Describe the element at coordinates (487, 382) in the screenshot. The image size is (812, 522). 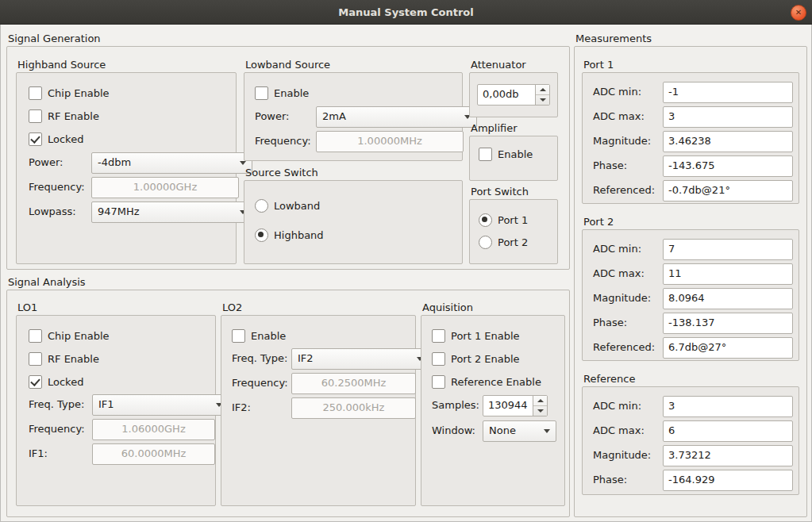
I see `reference-enable-checkbox: Reference Enable` at that location.